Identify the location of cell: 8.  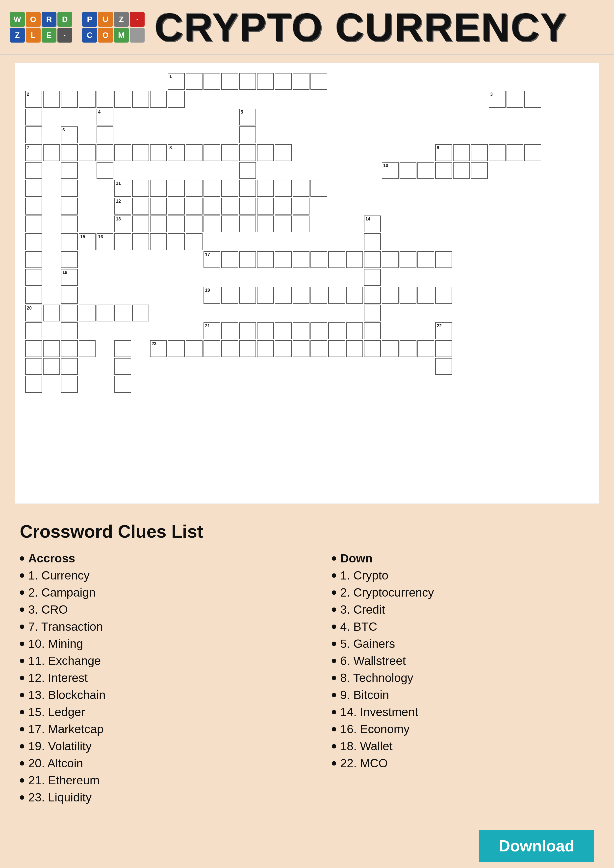
(176, 153).